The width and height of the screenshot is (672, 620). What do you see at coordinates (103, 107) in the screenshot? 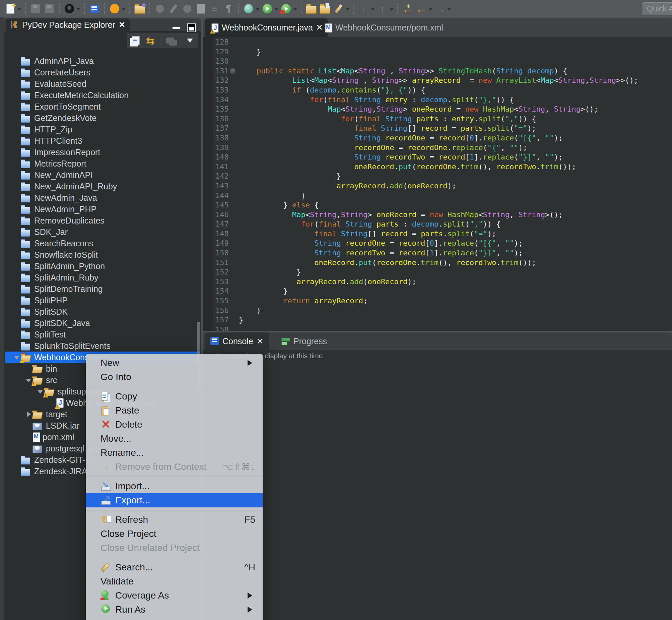
I see `tree-item-exporttosegment: ExportToSegment` at bounding box center [103, 107].